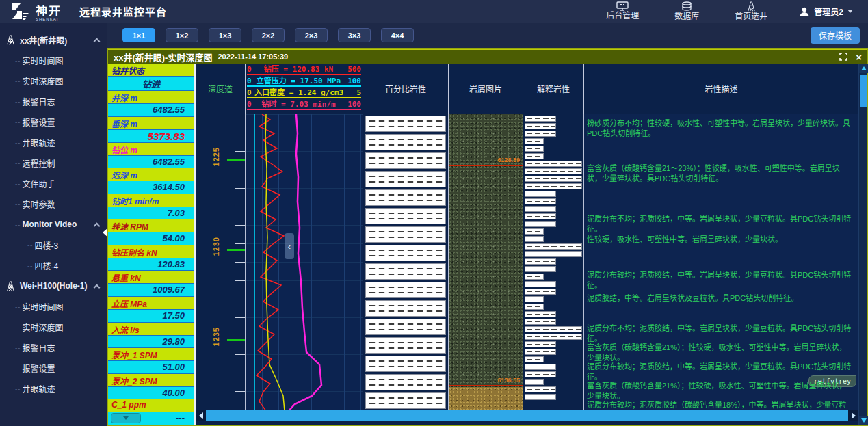 The image size is (868, 426). I want to click on curve-track, so click(304, 263).